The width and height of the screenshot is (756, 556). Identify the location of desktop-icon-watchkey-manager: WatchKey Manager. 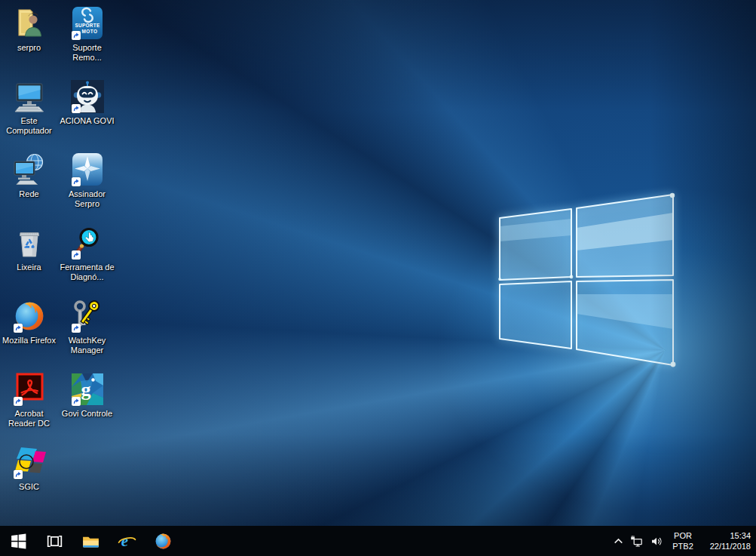
(87, 332).